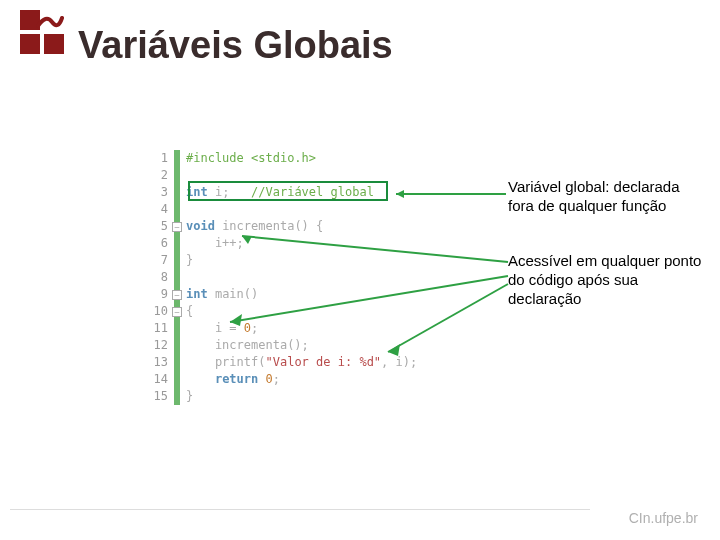  What do you see at coordinates (236, 46) in the screenshot?
I see `page-title: Variáveis Globais` at bounding box center [236, 46].